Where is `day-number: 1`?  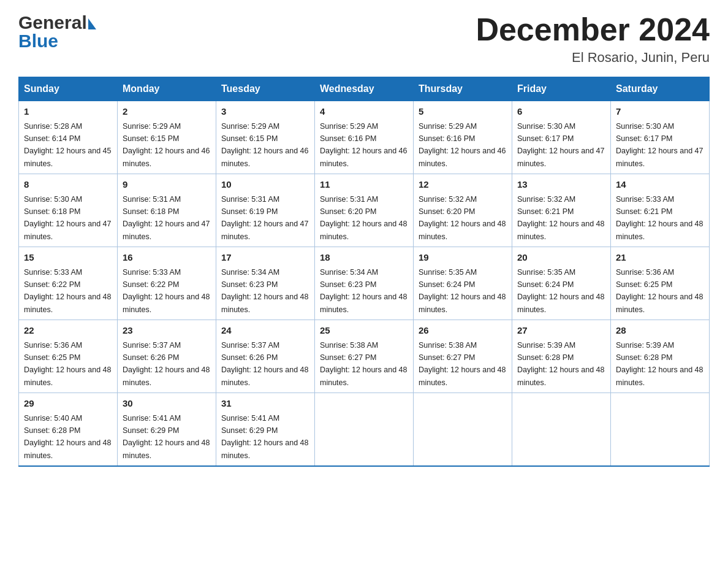 day-number: 1 is located at coordinates (68, 112).